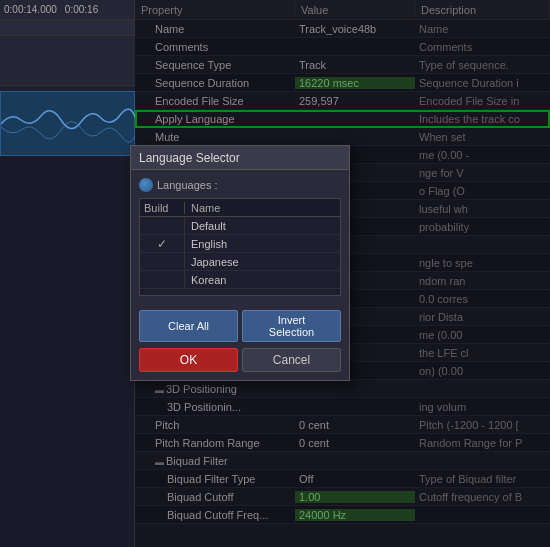  What do you see at coordinates (240, 237) in the screenshot?
I see `dialog-body: Languages : Build Name Default✓EnglishJa…` at bounding box center [240, 237].